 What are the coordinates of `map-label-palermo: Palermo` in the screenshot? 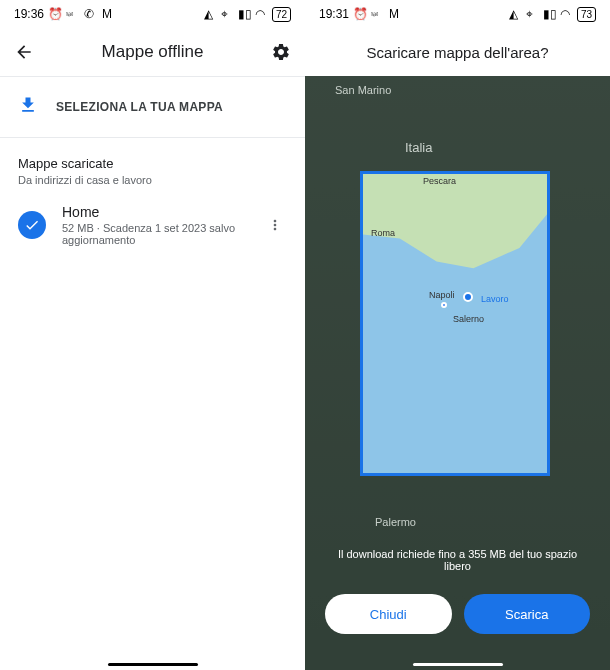 It's located at (396, 522).